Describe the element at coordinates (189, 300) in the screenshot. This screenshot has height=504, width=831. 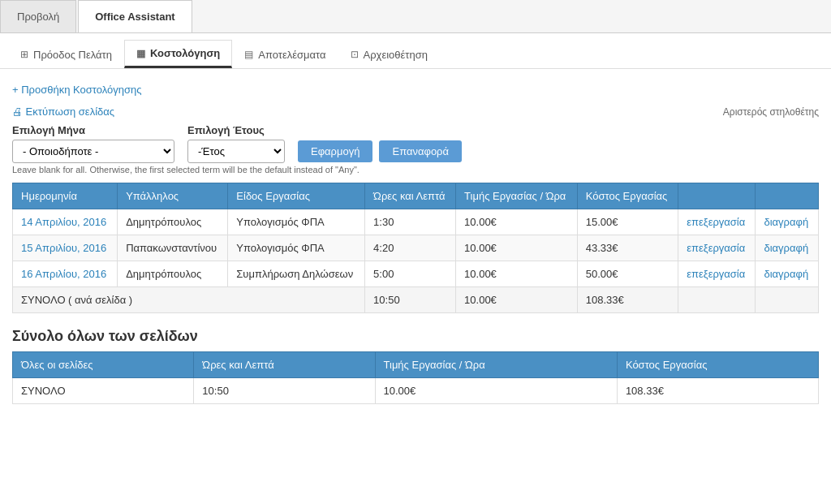
I see `total-label: ΣΥΝΟΛΟ ( ανά σελίδα )` at that location.